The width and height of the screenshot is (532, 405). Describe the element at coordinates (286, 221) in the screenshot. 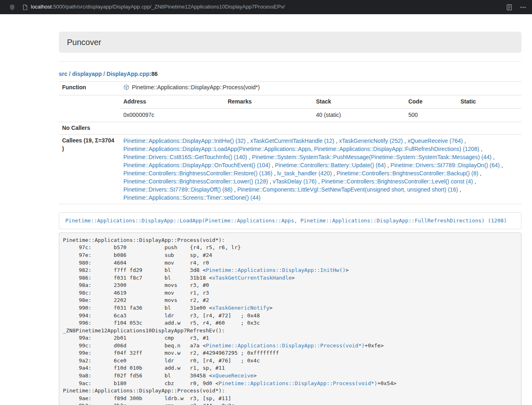

I see `loadapp-symbol-link: Pinetime::Applications::DisplayApp::Load…` at that location.